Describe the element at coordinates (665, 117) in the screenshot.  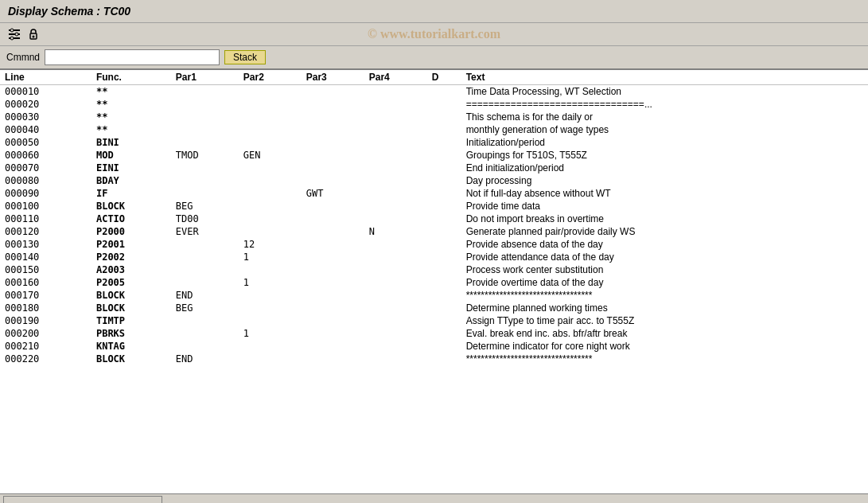
I see `cell-7-row-2: This schema is for the daily or` at that location.